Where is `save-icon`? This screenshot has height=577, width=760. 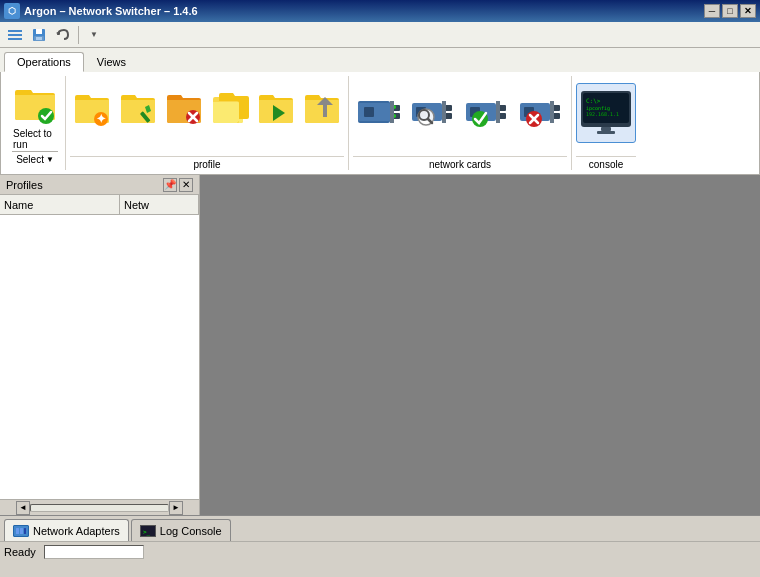 save-icon is located at coordinates (39, 35).